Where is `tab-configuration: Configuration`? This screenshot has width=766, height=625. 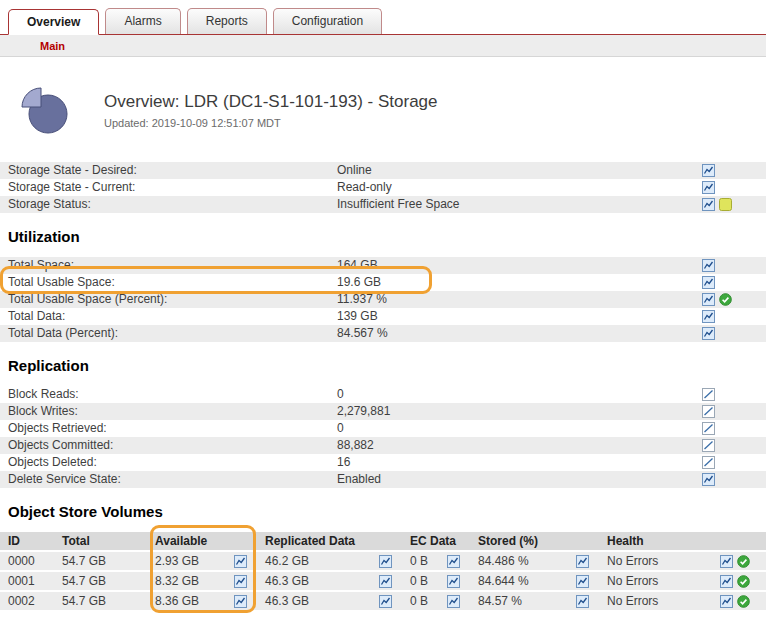
tab-configuration: Configuration is located at coordinates (328, 21).